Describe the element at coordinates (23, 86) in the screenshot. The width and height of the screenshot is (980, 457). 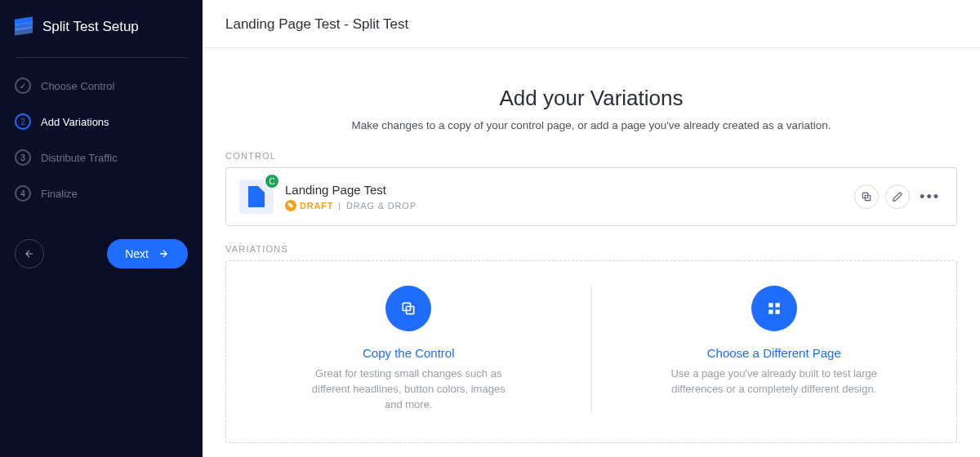
I see `check-icon` at that location.